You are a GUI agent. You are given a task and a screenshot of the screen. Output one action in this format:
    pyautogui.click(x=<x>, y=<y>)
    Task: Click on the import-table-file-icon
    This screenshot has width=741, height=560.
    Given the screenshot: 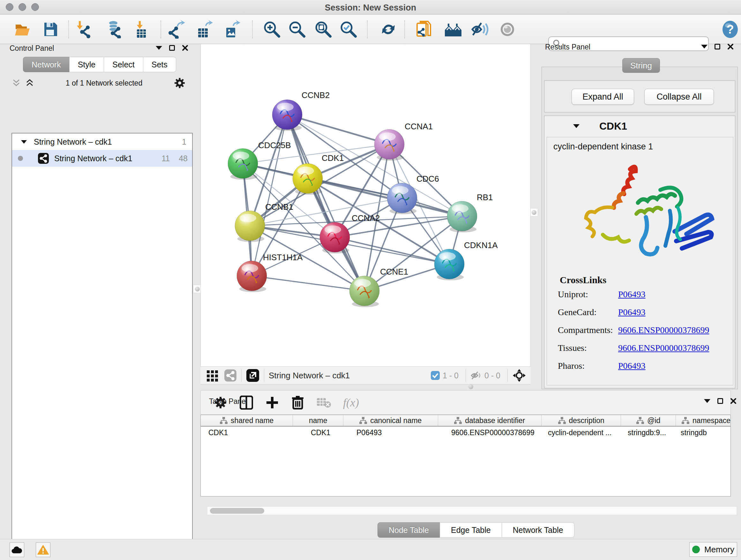 What is the action you would take?
    pyautogui.click(x=141, y=29)
    